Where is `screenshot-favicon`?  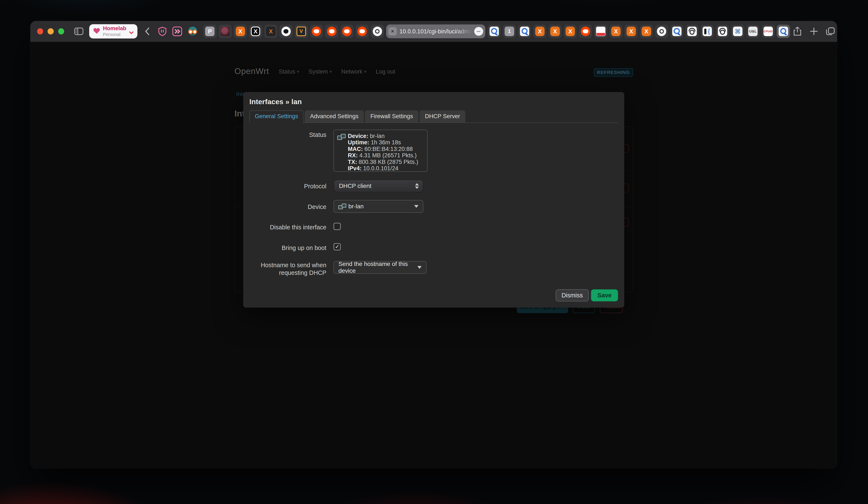
screenshot-favicon is located at coordinates (601, 31).